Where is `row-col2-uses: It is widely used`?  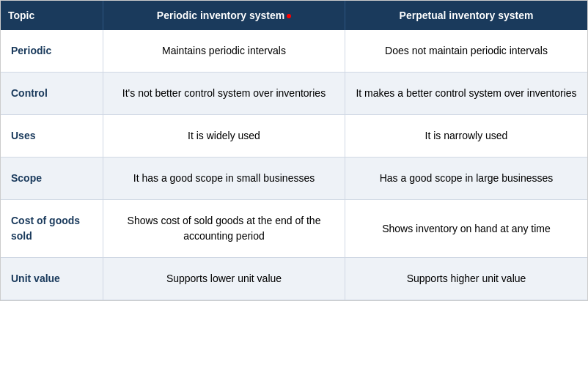
row-col2-uses: It is widely used is located at coordinates (224, 136).